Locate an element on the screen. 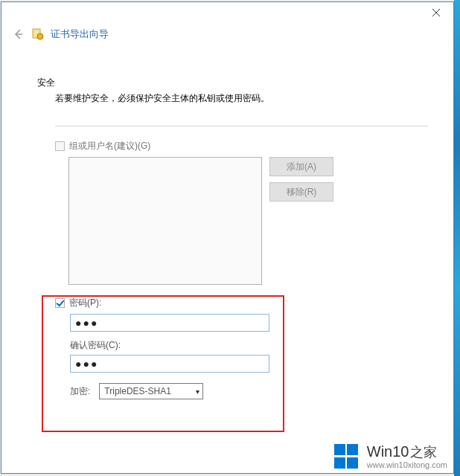 The height and width of the screenshot is (476, 460). group-checkbox is located at coordinates (60, 146).